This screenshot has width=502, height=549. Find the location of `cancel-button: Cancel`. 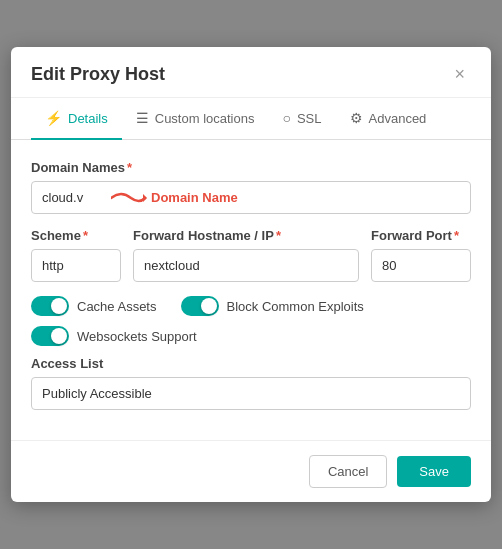

cancel-button: Cancel is located at coordinates (348, 472).